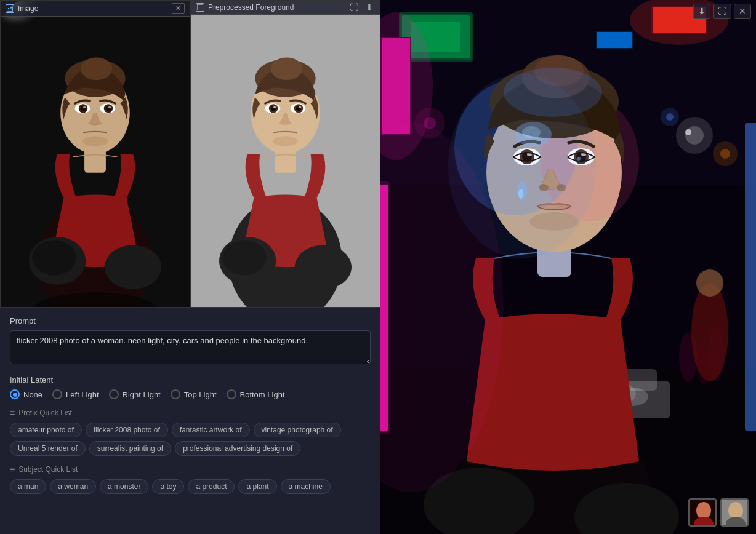  I want to click on thumbnail-red, so click(702, 512).